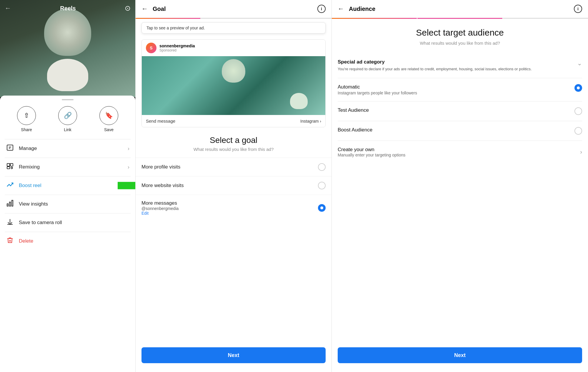 The height and width of the screenshot is (372, 588). What do you see at coordinates (71, 167) in the screenshot?
I see `remixing-label: Remixing` at bounding box center [71, 167].